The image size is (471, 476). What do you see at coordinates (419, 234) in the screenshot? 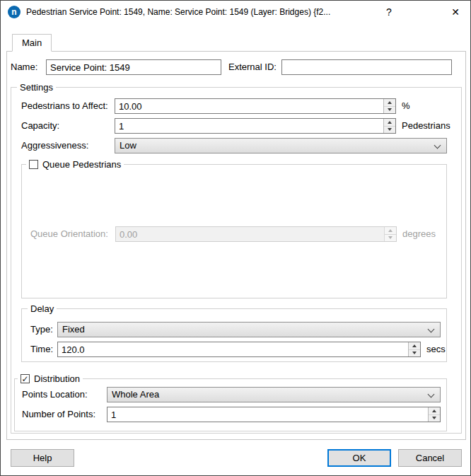
I see `queue-orientation-suffix: degrees` at bounding box center [419, 234].